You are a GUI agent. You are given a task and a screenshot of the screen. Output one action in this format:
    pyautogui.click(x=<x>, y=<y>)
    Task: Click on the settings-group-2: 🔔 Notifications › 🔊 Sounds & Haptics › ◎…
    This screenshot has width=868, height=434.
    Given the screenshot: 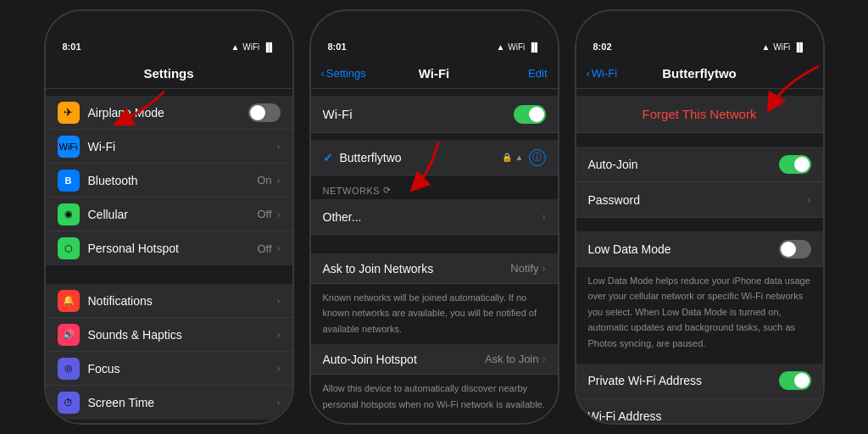 What is the action you would take?
    pyautogui.click(x=170, y=352)
    